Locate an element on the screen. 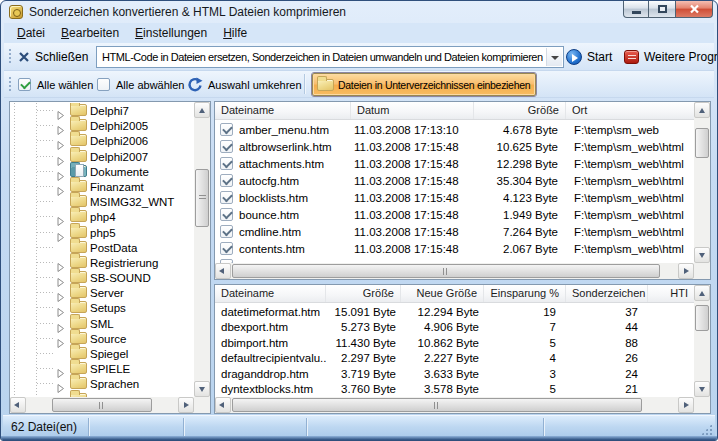 Image resolution: width=718 pixels, height=441 pixels. files-vertical-scrollbar is located at coordinates (702, 182).